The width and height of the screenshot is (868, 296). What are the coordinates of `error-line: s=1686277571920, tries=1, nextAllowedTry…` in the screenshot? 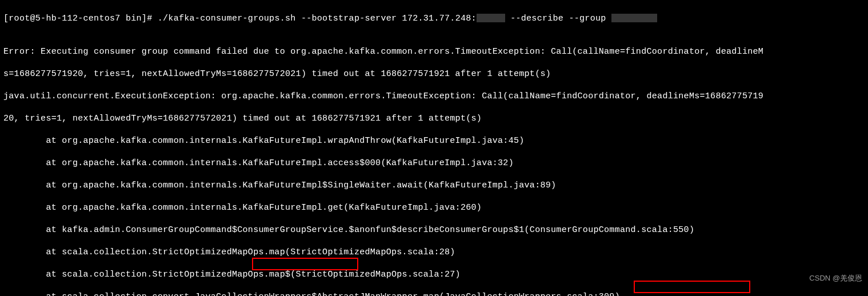 It's located at (434, 74).